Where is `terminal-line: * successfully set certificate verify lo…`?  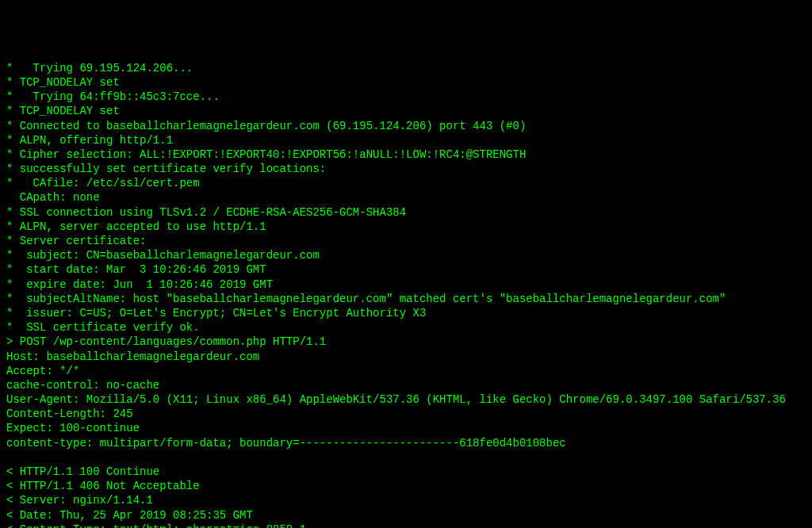 terminal-line: * successfully set certificate verify lo… is located at coordinates (406, 169).